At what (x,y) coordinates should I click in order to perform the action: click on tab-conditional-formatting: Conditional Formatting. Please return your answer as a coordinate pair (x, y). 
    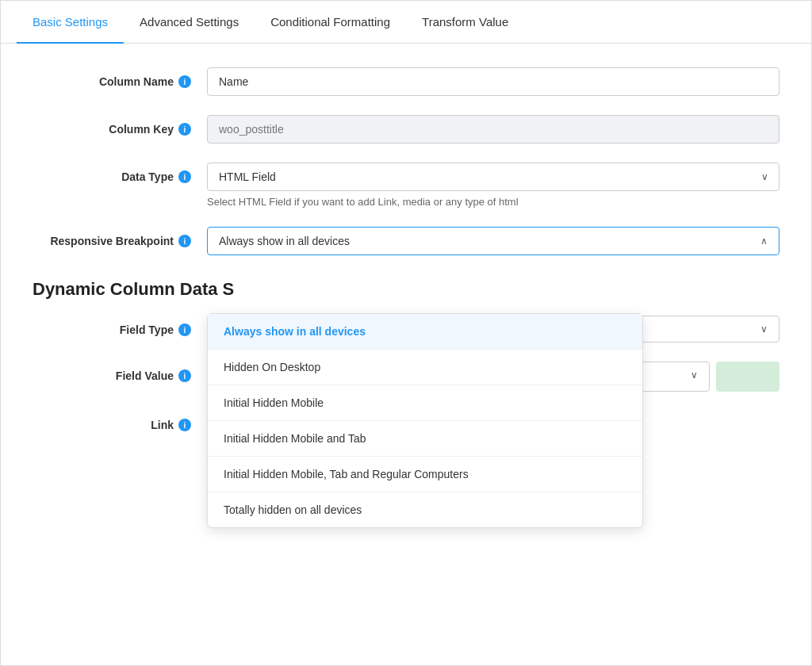
    Looking at the image, I should click on (330, 22).